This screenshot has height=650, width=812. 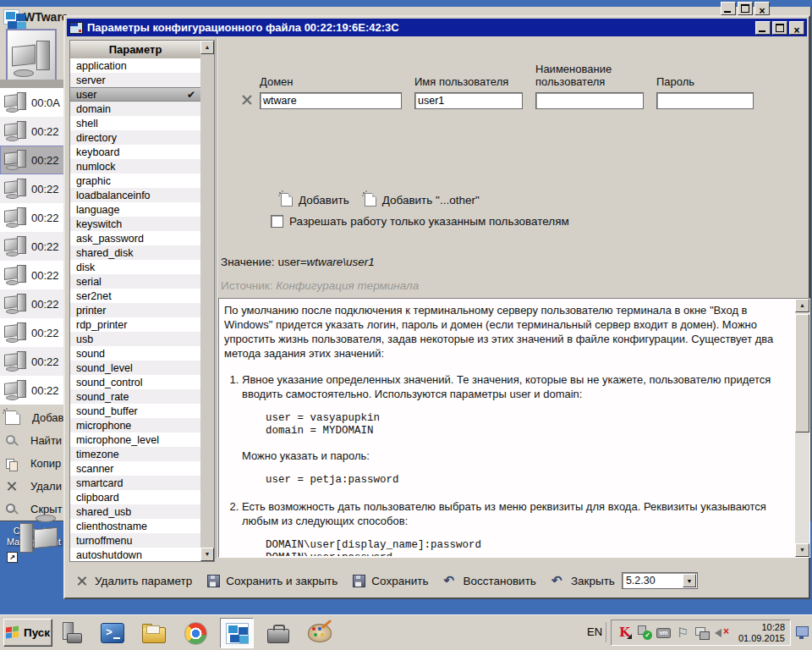 What do you see at coordinates (135, 367) in the screenshot?
I see `param-item-sound_level: sound_level` at bounding box center [135, 367].